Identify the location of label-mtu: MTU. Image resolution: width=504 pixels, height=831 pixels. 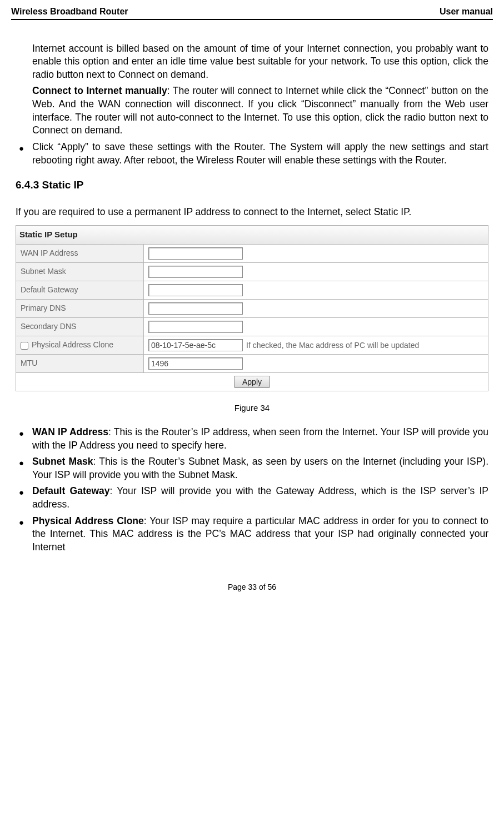
(80, 364).